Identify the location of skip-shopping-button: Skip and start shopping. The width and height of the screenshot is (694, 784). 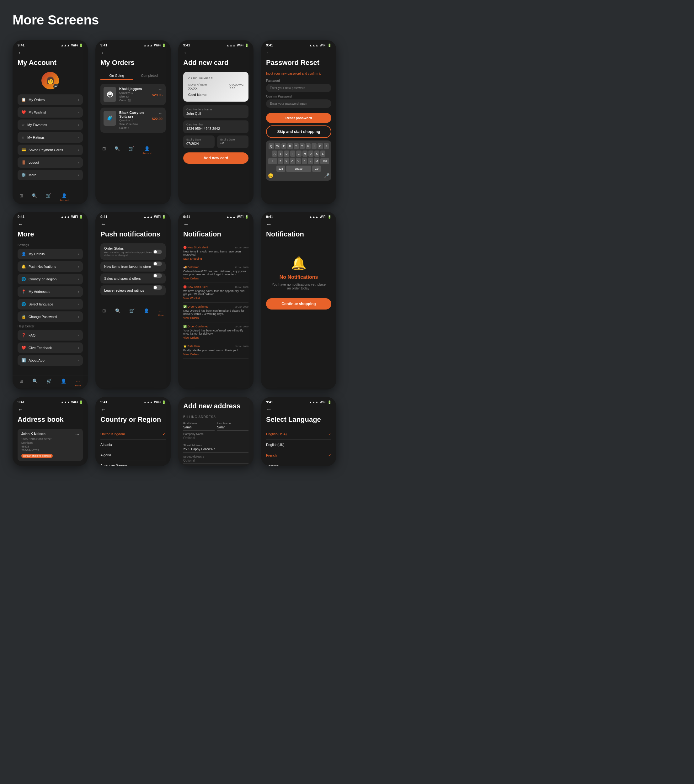
(299, 132).